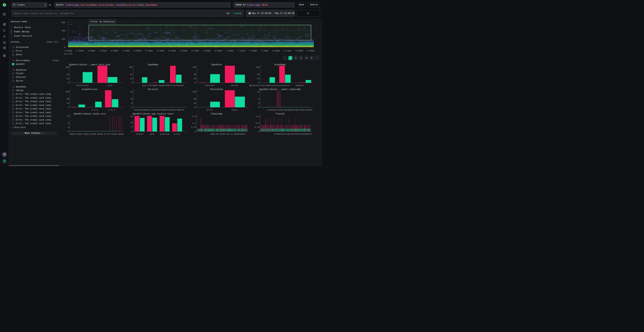 The image size is (644, 332). Describe the element at coordinates (228, 134) in the screenshot. I see `svg-text: 2025-05-28T03:59:14.900820000Z` at that location.